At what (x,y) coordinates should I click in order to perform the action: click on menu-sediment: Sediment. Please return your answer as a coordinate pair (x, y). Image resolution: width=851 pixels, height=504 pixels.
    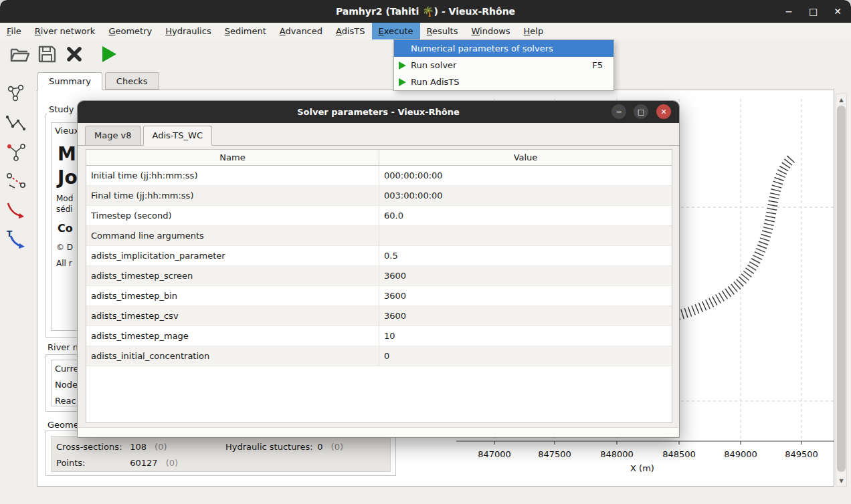
    Looking at the image, I should click on (246, 31).